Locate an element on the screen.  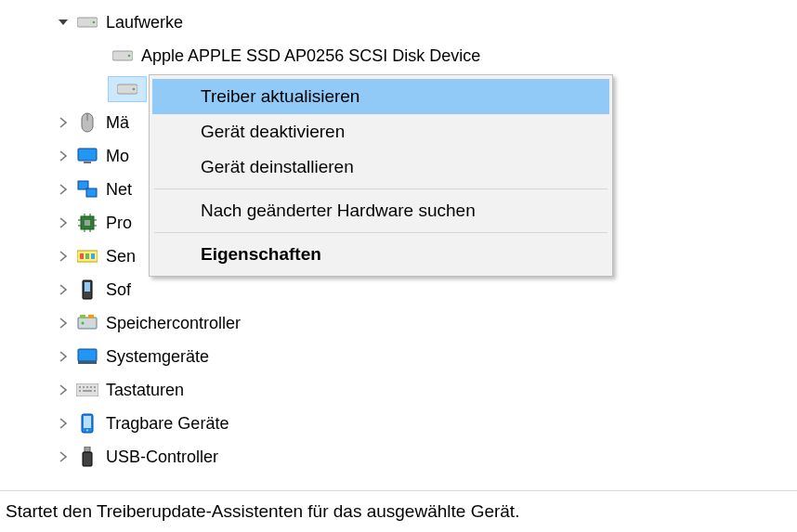
tree-node-label: Mä is located at coordinates (117, 123).